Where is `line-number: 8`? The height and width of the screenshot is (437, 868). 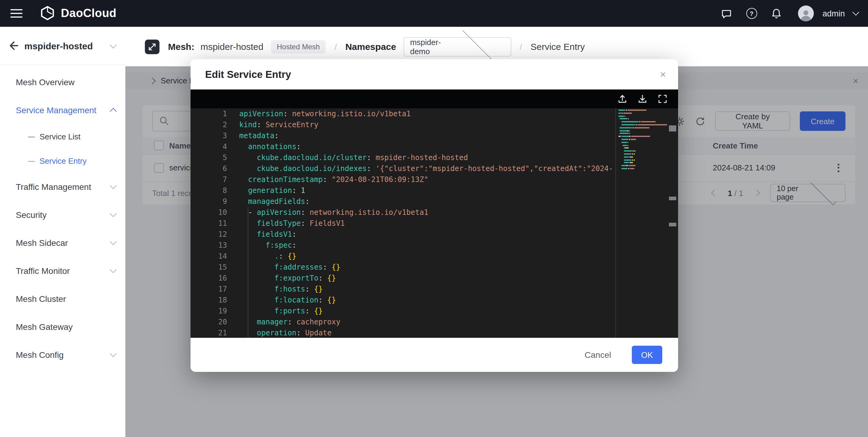
line-number: 8 is located at coordinates (209, 191).